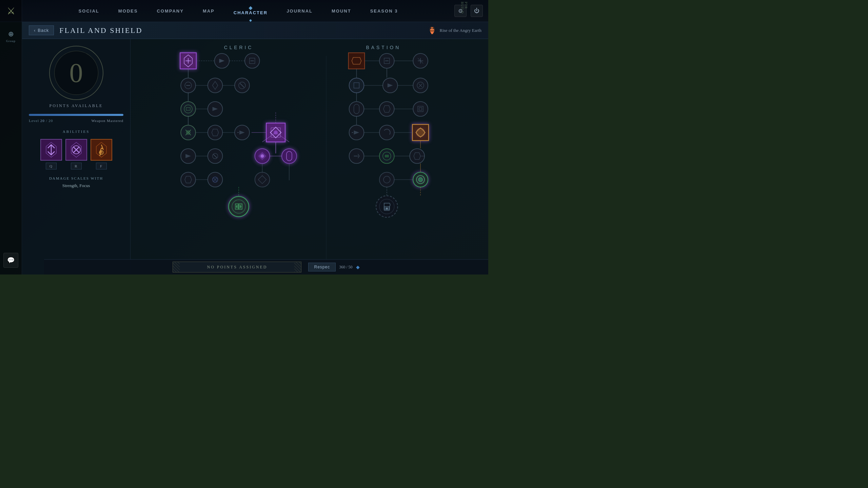  What do you see at coordinates (51, 154) in the screenshot?
I see `ability-slot-q: Q` at bounding box center [51, 154].